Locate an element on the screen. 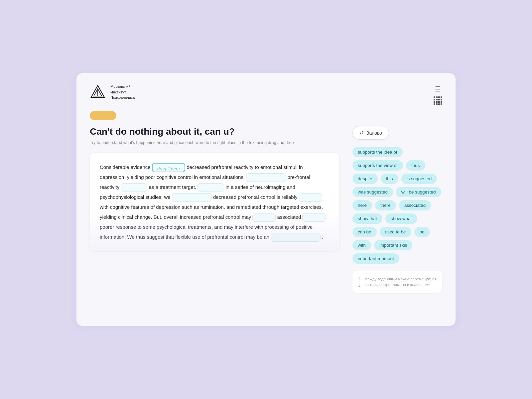 The width and height of the screenshot is (532, 399). chip-with: with is located at coordinates (362, 245).